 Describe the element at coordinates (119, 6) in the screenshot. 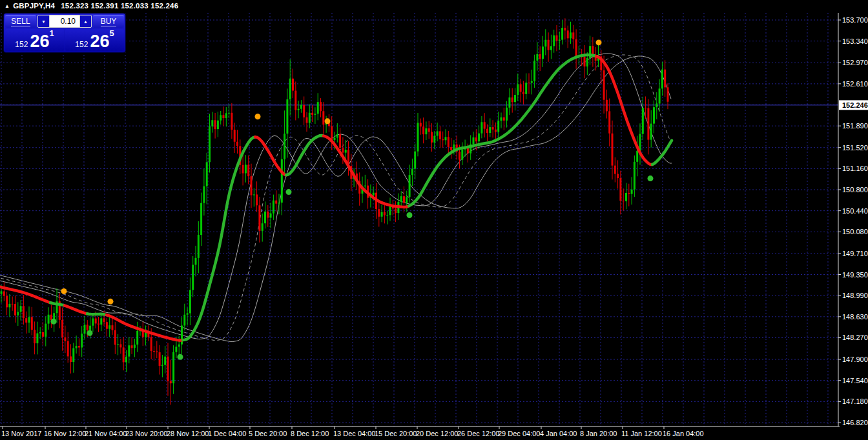

I see `chart-ohlc-values: 152.323 152.391 152.033 152.246` at that location.